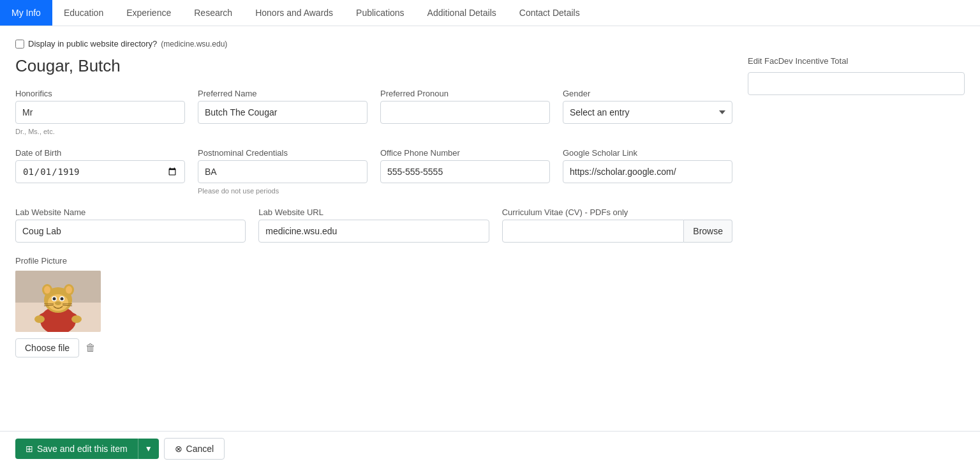 This screenshot has width=980, height=466. I want to click on postnominal-group: Postnominal Credentials Please do not us…, so click(283, 171).